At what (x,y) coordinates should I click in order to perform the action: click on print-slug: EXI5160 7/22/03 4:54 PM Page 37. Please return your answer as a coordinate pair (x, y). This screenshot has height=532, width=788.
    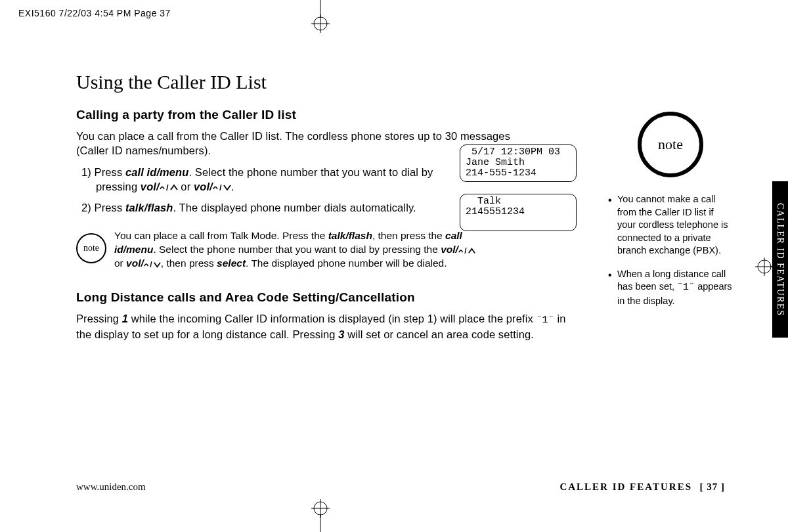
    Looking at the image, I should click on (95, 13).